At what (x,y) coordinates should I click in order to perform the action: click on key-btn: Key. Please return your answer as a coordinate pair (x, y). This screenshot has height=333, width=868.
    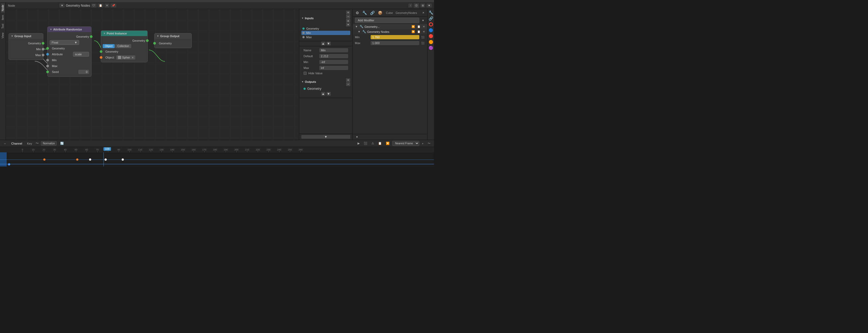
    Looking at the image, I should click on (30, 143).